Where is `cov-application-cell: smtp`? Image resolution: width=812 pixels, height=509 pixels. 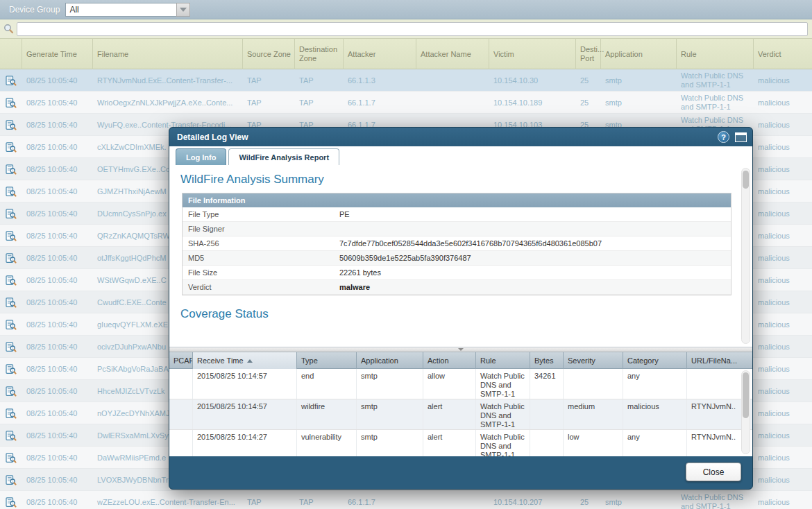 cov-application-cell: smtp is located at coordinates (390, 443).